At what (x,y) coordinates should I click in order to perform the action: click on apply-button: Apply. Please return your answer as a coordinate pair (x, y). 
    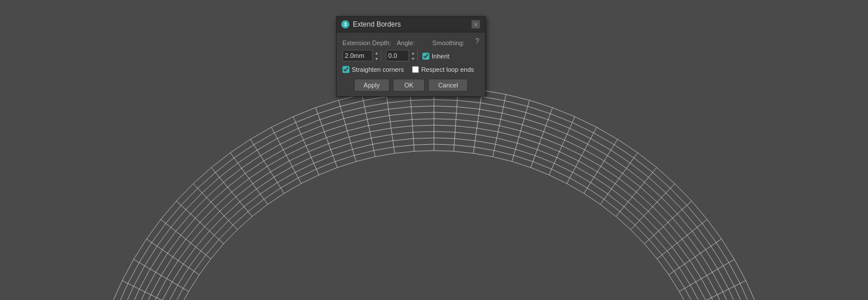
    Looking at the image, I should click on (372, 85).